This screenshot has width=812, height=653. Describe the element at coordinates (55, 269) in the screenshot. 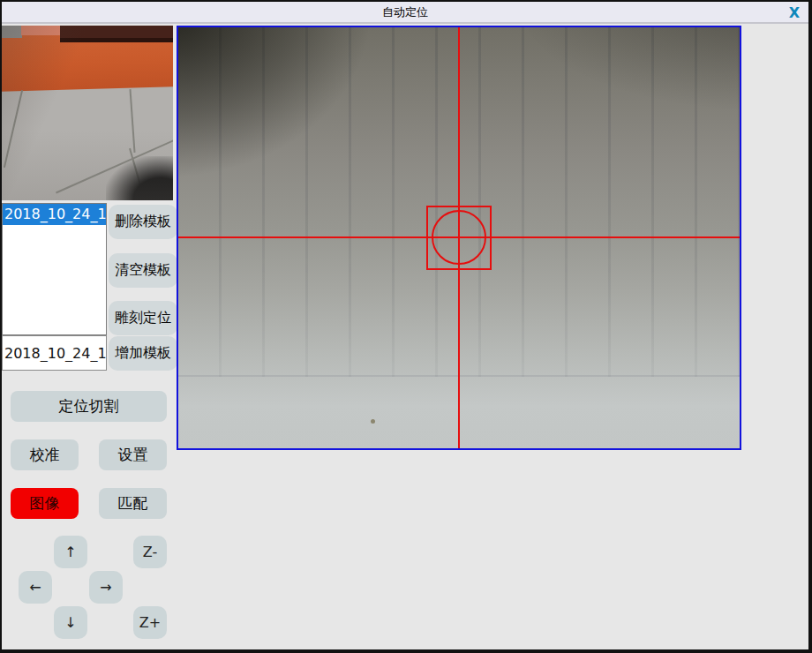

I see `template-list: 2018_10_24_11` at that location.